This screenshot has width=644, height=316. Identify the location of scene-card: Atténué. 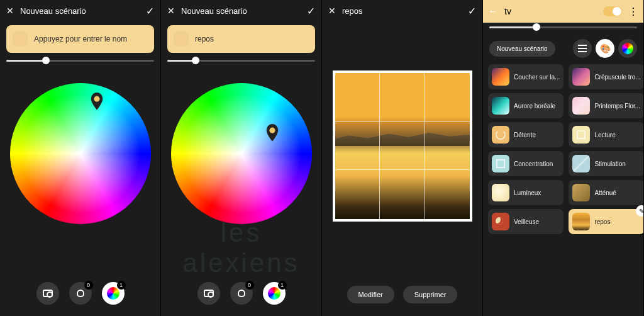
(606, 193).